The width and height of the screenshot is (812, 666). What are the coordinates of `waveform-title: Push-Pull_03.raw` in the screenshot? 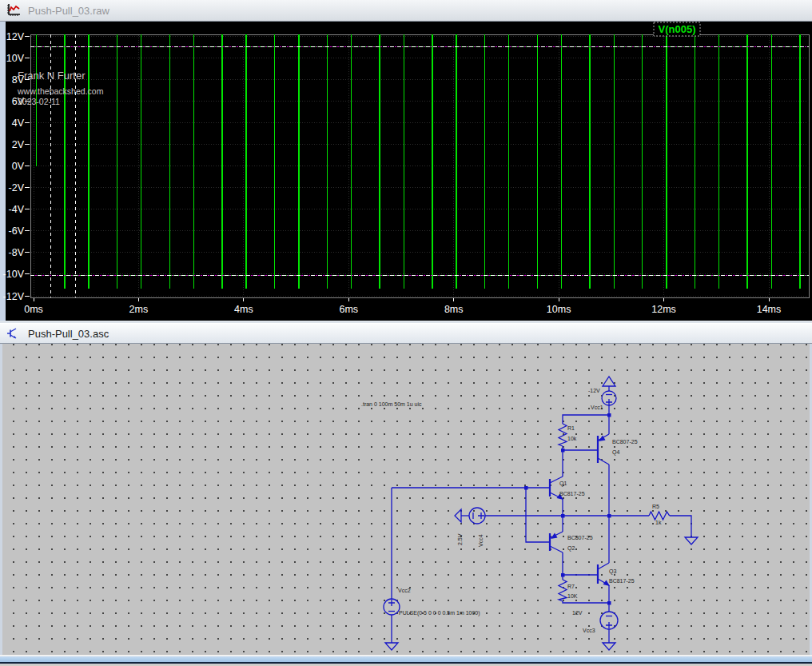 It's located at (69, 11).